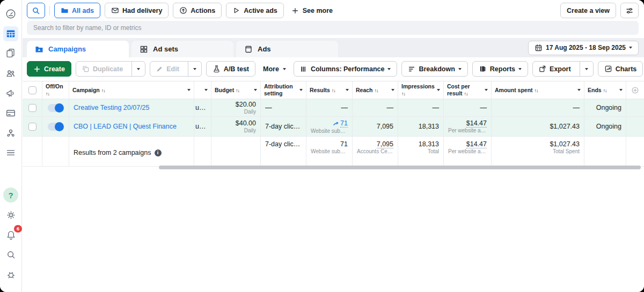 The width and height of the screenshot is (644, 292). What do you see at coordinates (586, 69) in the screenshot?
I see `export-menu-button` at bounding box center [586, 69].